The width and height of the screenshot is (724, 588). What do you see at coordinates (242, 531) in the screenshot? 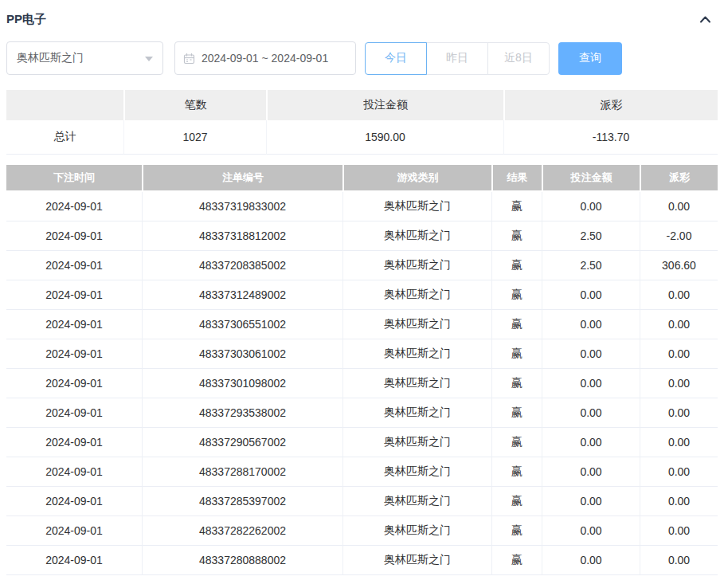
I see `cell-order-number: 48337282262002` at bounding box center [242, 531].